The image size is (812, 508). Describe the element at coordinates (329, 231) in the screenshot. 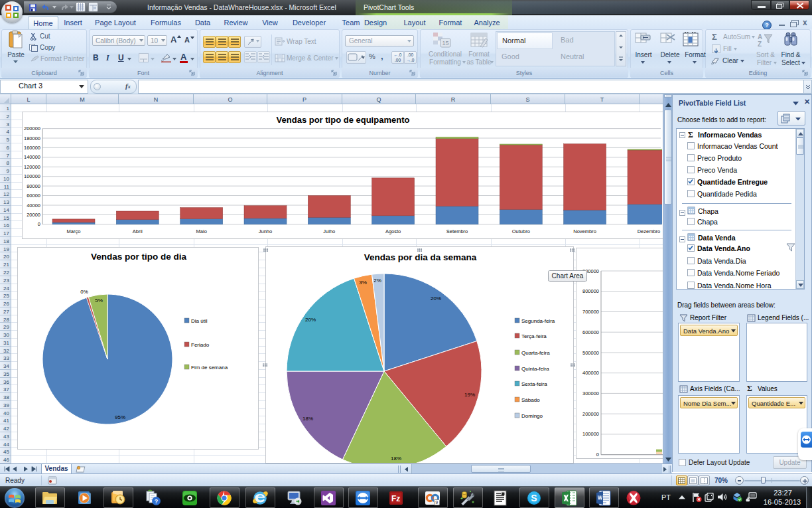

I see `svg-text: Julho` at that location.